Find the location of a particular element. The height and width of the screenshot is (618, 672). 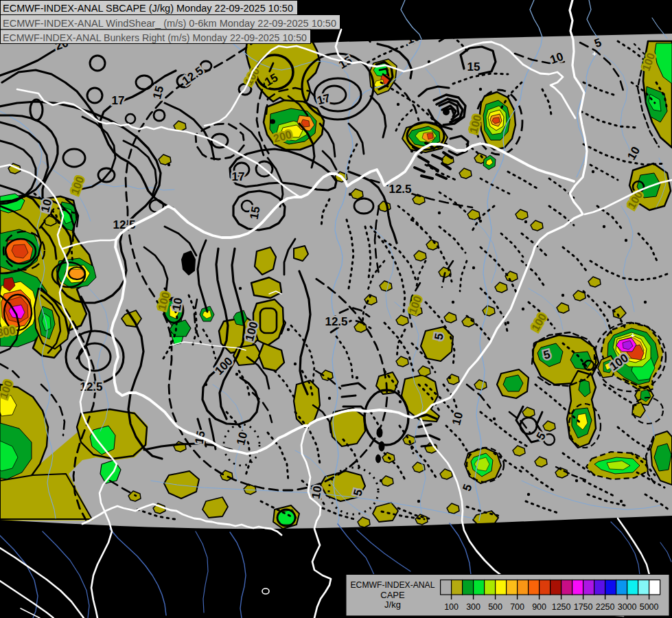

svg-text:ECMWF-INDEX-ANAL WindShear_ (m: ECMWF-INDEX-ANAL WindShear_ (m/s) 0-6km … is located at coordinates (170, 23).